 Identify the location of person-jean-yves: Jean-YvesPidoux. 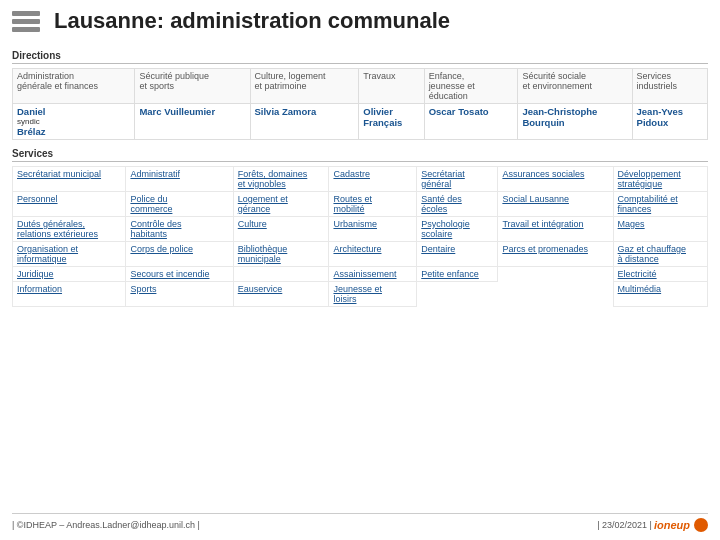
(670, 122).